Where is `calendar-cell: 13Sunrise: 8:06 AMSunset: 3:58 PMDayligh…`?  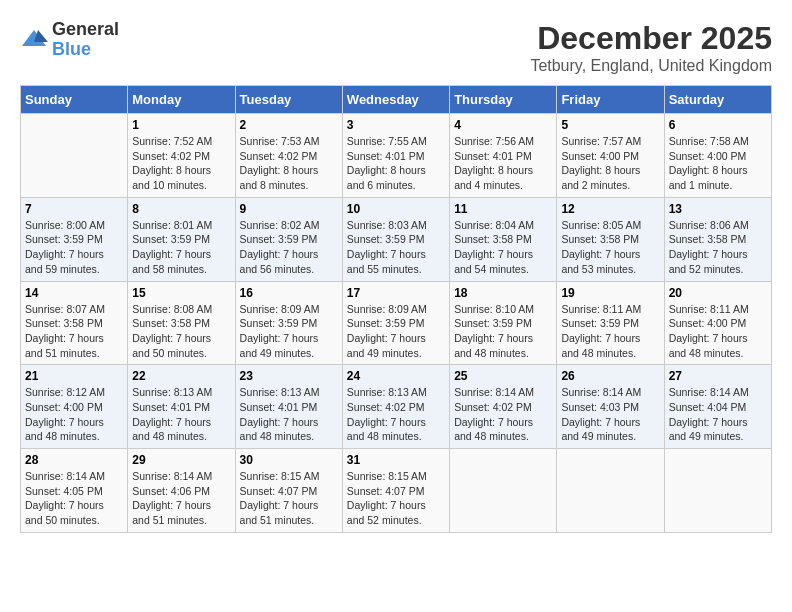 calendar-cell: 13Sunrise: 8:06 AMSunset: 3:58 PMDayligh… is located at coordinates (718, 239).